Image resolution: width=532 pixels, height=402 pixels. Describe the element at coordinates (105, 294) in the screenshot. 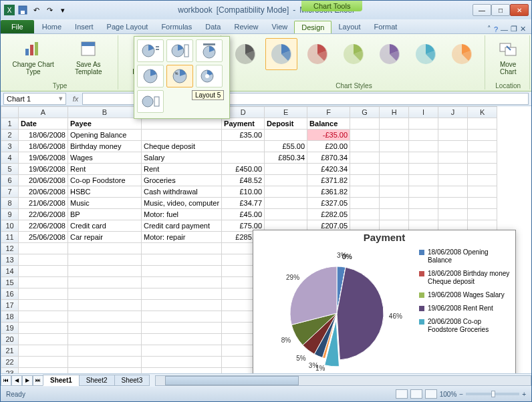

I see `cell-B16` at that location.